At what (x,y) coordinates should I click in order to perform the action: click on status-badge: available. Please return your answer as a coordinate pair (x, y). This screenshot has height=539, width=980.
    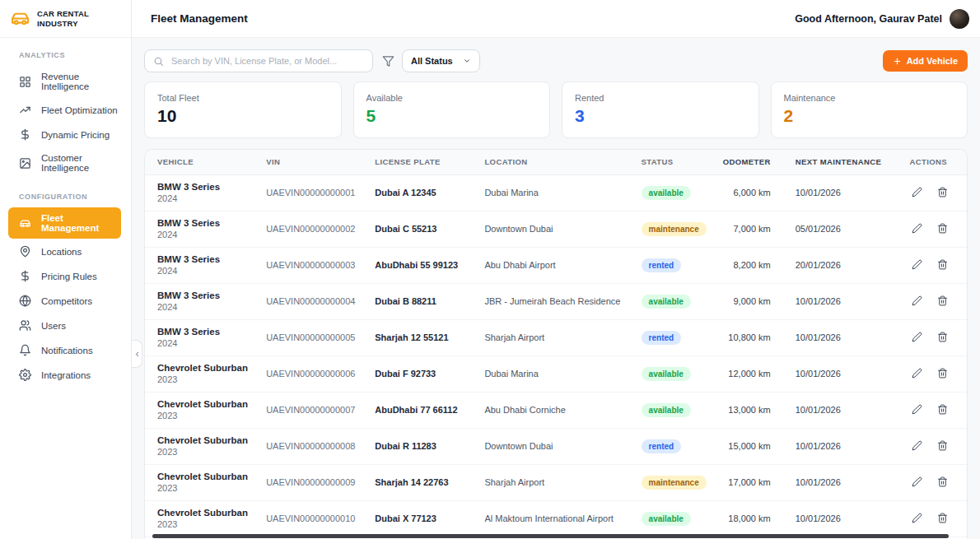
    Looking at the image, I should click on (666, 193).